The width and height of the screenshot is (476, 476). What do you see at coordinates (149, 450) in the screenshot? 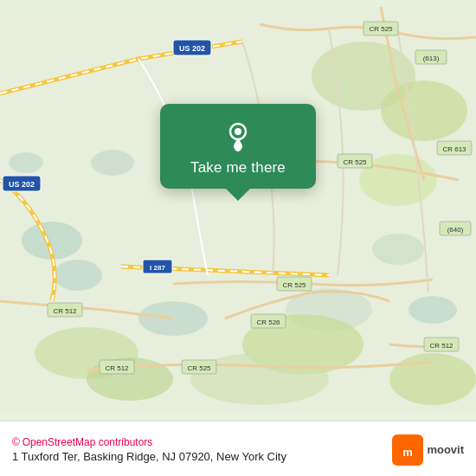
I see `bottom-left-info: © OpenStreetMap contributors 1 Tuxford T…` at bounding box center [149, 450].